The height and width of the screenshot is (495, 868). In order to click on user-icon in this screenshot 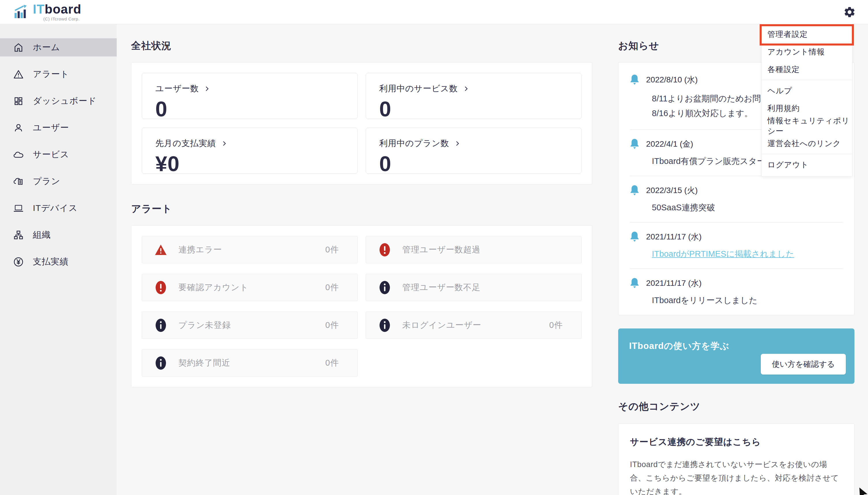, I will do `click(18, 128)`.